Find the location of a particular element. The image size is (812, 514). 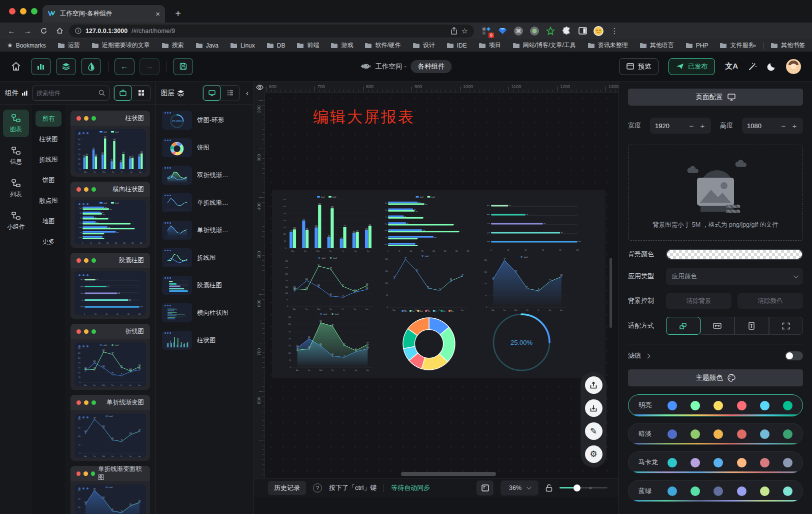

background-color-swatch is located at coordinates (734, 254).